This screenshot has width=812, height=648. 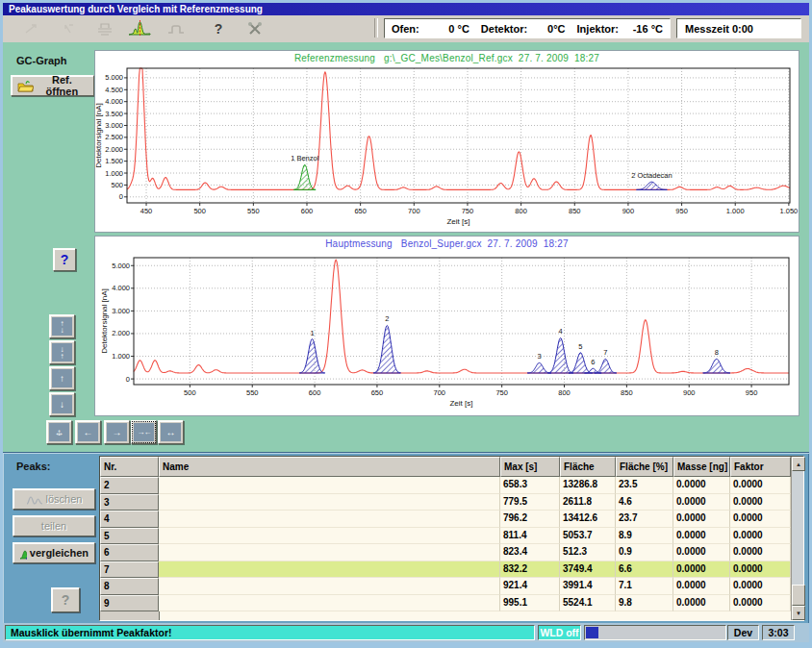 I want to click on table-cell: 658.3, so click(x=530, y=486).